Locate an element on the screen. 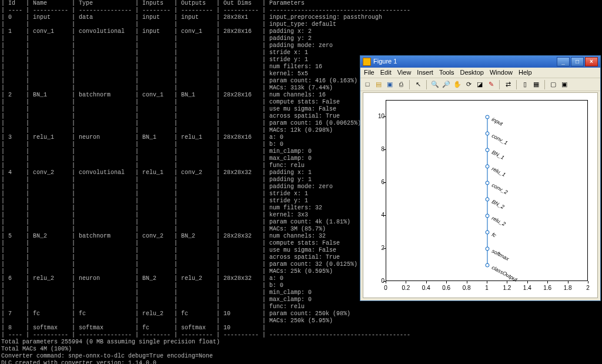  graph-node-label: relu_1 is located at coordinates (499, 172).